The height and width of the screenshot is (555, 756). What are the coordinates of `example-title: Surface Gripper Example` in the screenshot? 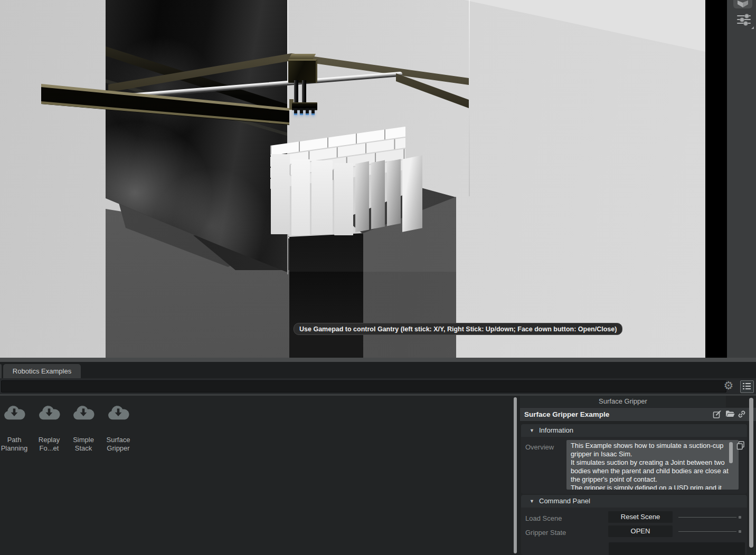 It's located at (567, 415).